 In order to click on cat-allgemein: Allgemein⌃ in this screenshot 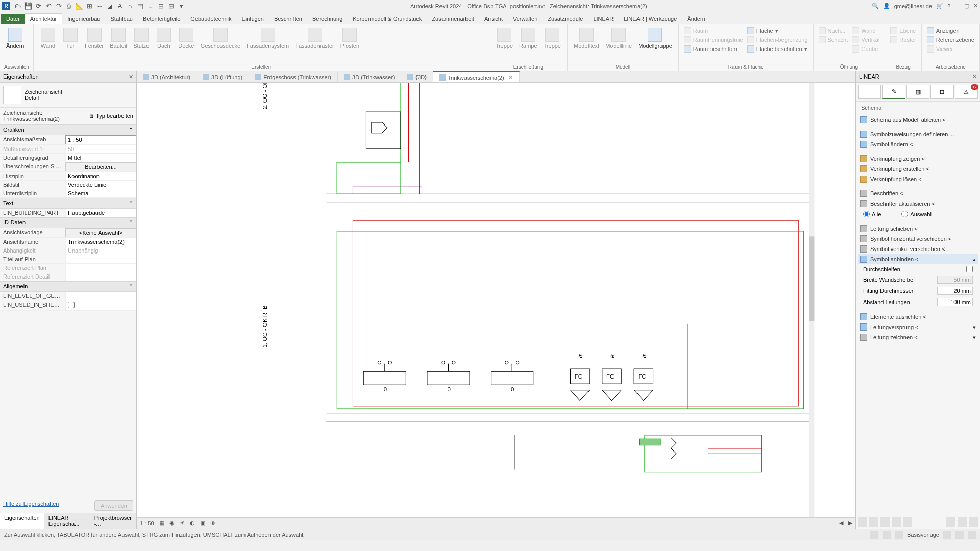, I will do `click(68, 287)`.